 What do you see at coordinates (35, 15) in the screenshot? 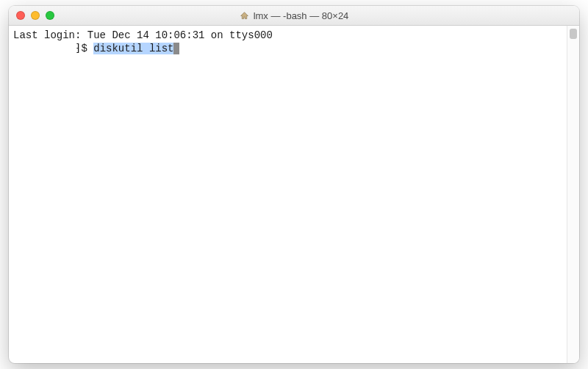
I see `traffic-lights` at bounding box center [35, 15].